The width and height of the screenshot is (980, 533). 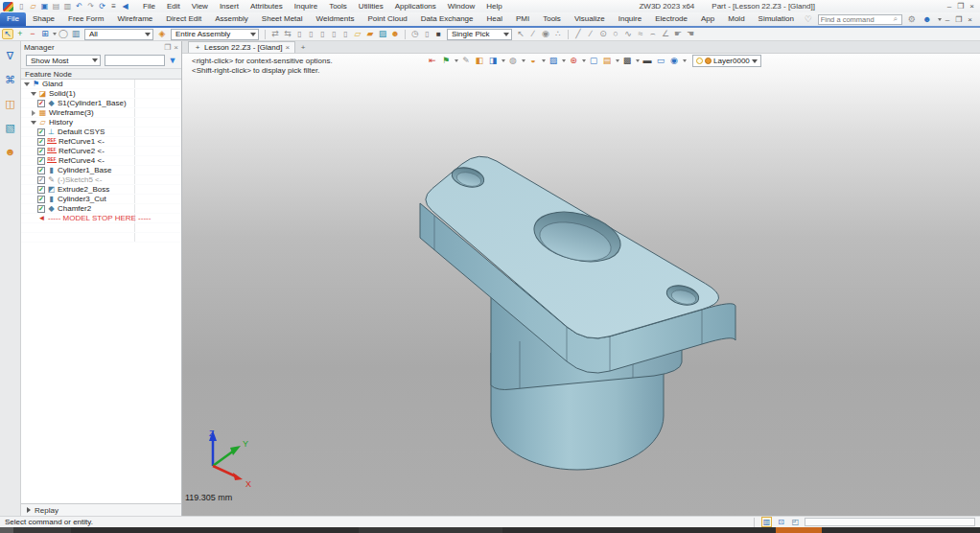 I want to click on spline2-icon: ≈, so click(x=641, y=35).